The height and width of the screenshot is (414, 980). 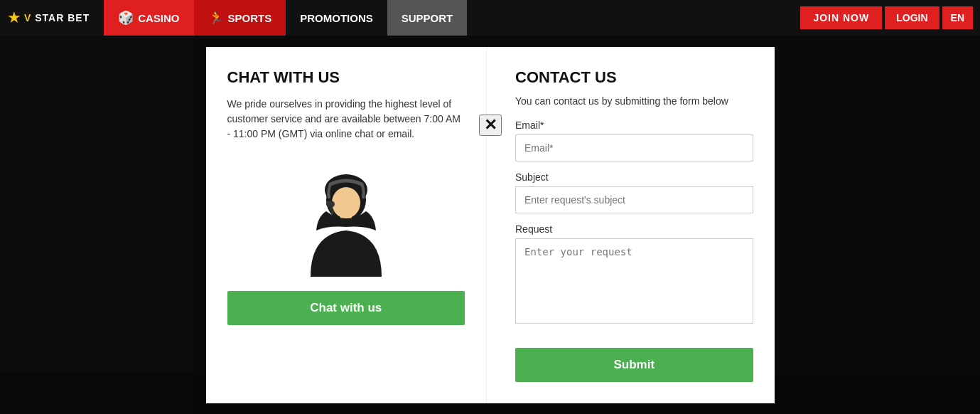 What do you see at coordinates (490, 18) in the screenshot?
I see `header: ★ V STAR BET 🎲 CASINO 🏃 SPORTS PROMOTION…` at bounding box center [490, 18].